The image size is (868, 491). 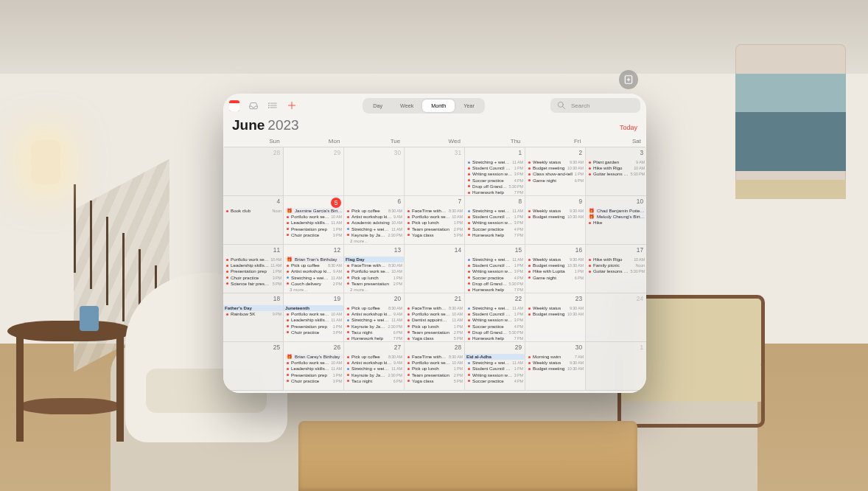 I want to click on day-cell: 30, so click(x=374, y=172).